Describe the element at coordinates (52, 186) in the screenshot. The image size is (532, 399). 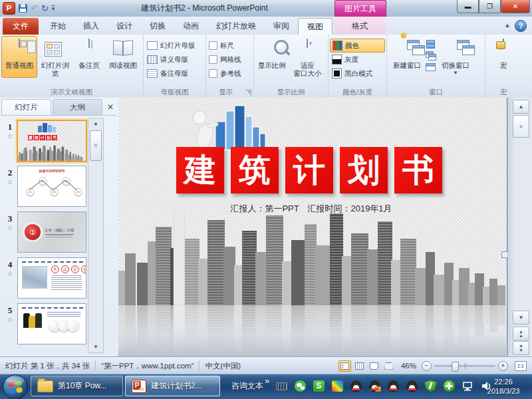
I see `thumbnail-slide-2: 目录/CONTENTS 0102030405` at that location.